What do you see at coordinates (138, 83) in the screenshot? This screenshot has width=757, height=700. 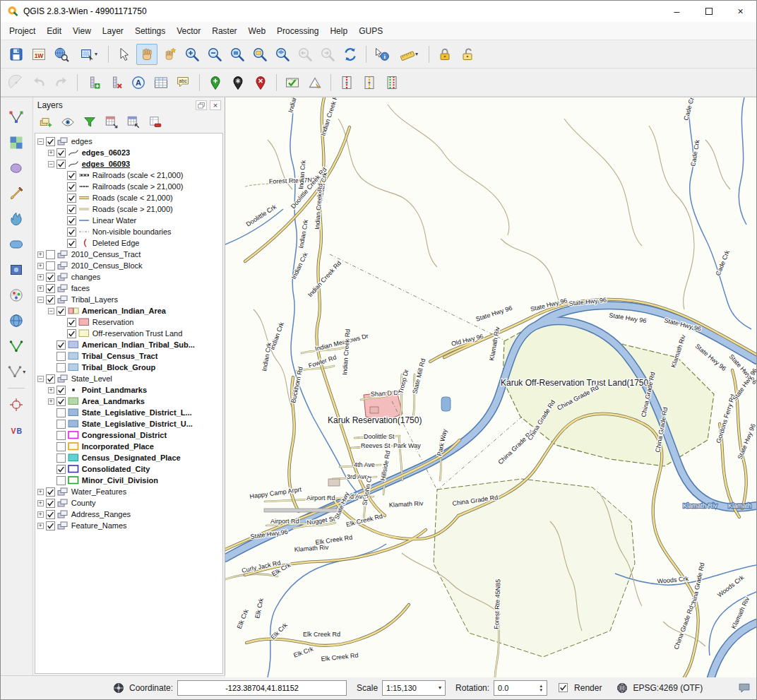 I see `annotation-button: A` at bounding box center [138, 83].